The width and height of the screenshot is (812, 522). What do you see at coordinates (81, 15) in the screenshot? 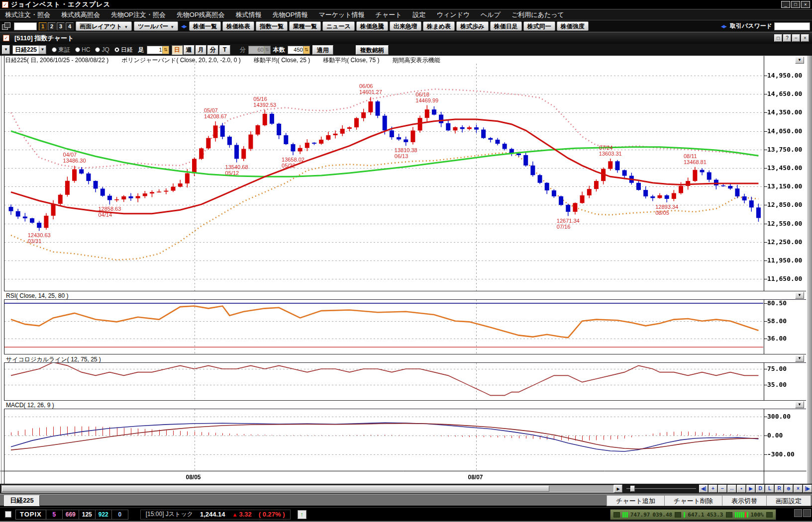
I see `menu-item-1: 株式残高照会` at bounding box center [81, 15].